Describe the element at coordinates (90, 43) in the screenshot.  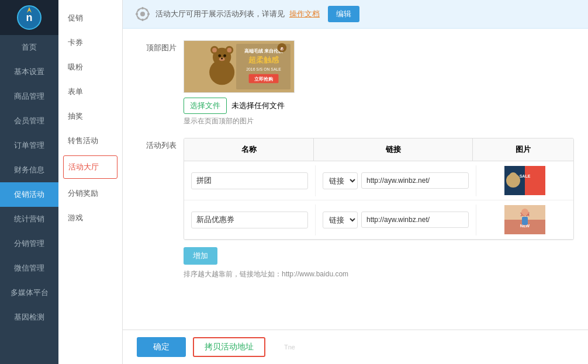
I see `sub-sidebar-card: 卡券` at that location.